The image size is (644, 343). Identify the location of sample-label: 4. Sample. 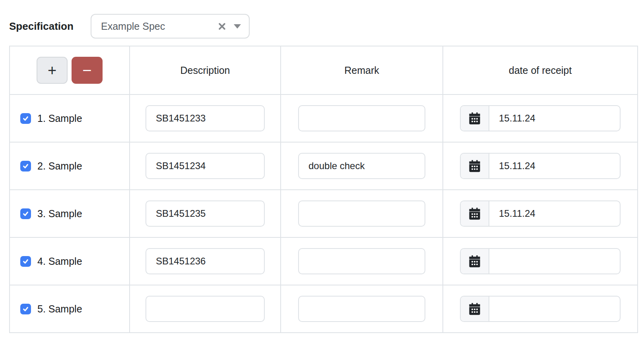
(60, 261).